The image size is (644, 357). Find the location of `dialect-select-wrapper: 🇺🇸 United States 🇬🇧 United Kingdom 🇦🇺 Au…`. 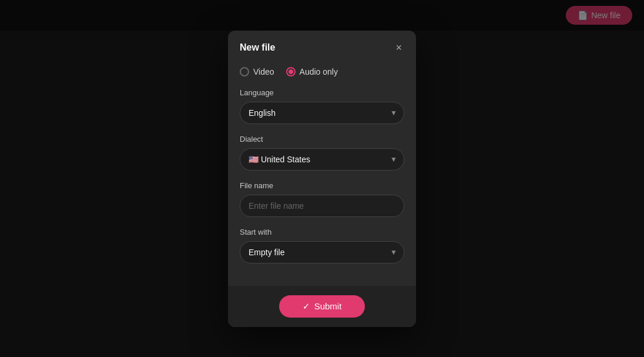

dialect-select-wrapper: 🇺🇸 United States 🇬🇧 United Kingdom 🇦🇺 Au… is located at coordinates (322, 159).